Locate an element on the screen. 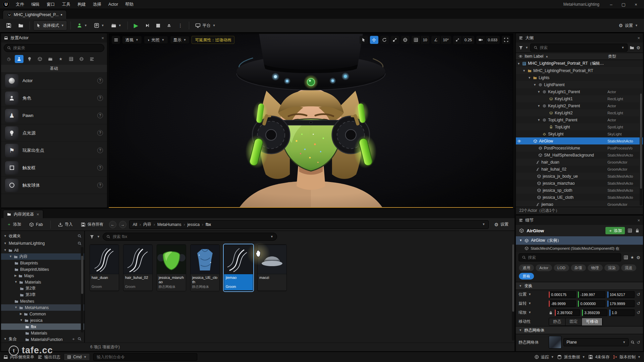  revision-control-button: 版本控制 ▼ is located at coordinates (627, 357).